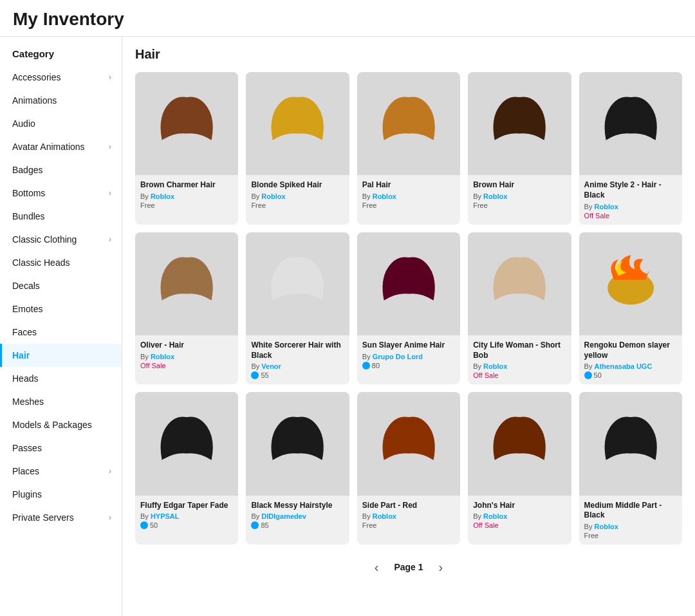  Describe the element at coordinates (60, 494) in the screenshot. I see `sidebar-item-plugins: Plugins` at that location.